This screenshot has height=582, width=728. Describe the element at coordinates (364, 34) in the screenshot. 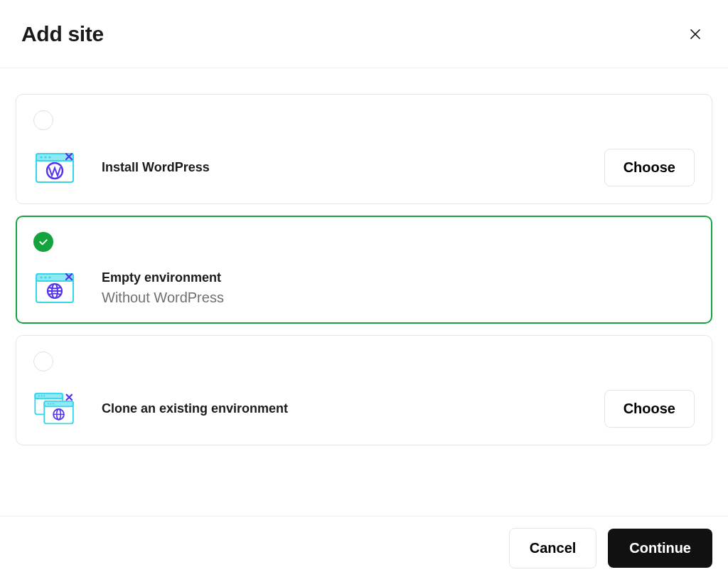

I see `modal-header: Add site` at that location.